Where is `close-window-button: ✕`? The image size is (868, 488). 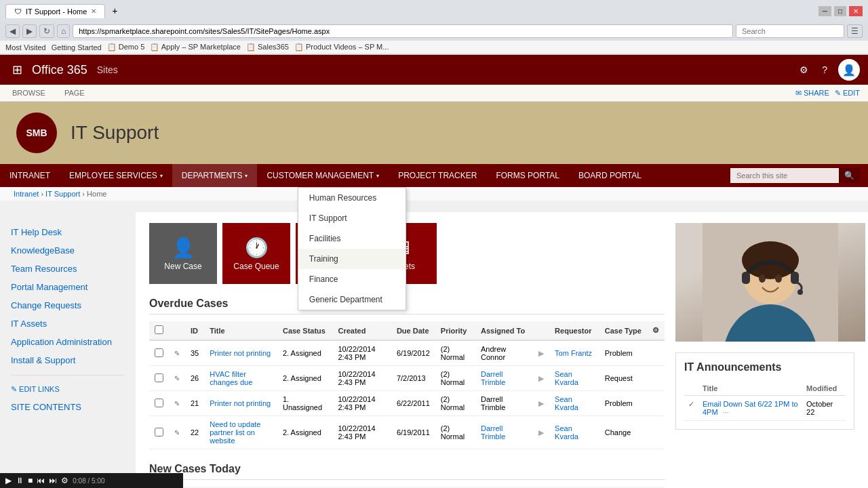
close-window-button: ✕ is located at coordinates (856, 11).